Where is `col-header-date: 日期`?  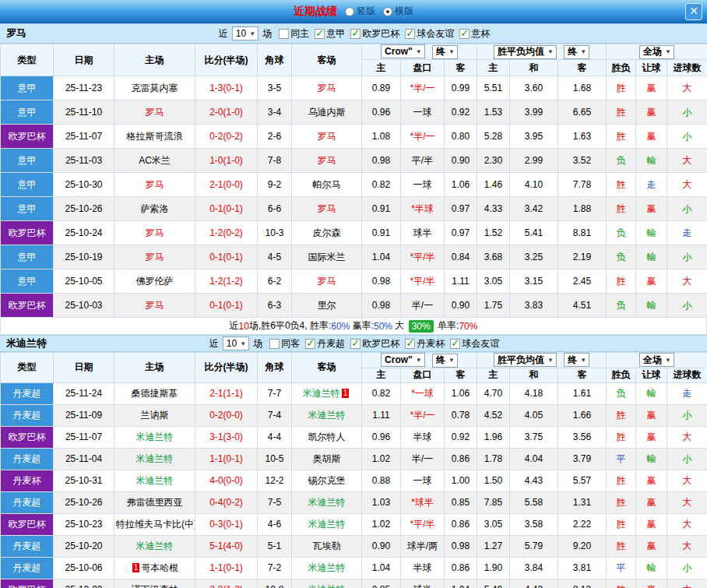
col-header-date: 日期 is located at coordinates (84, 61).